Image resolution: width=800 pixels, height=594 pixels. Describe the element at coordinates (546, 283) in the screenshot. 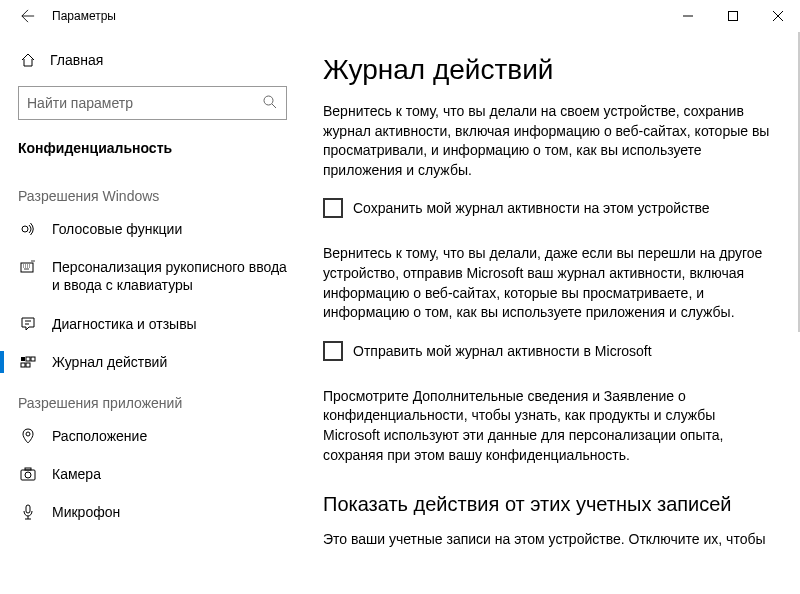

I see `description-2: Вернитесь к тому, что вы делали, даже ес…` at that location.